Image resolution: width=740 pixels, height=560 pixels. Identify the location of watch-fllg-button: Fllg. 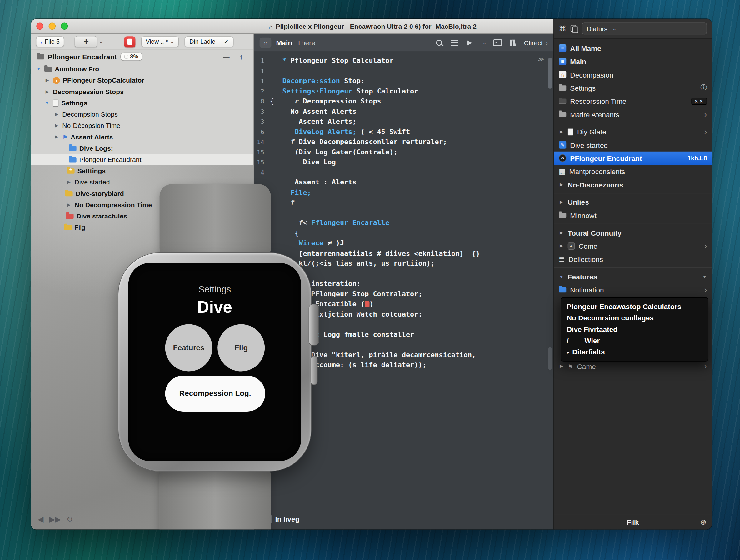
(241, 348).